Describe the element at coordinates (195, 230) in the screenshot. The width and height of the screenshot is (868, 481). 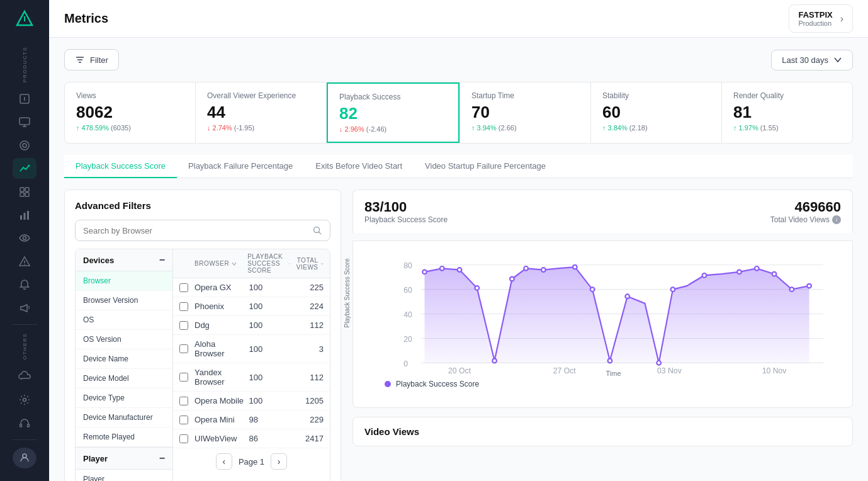
I see `search-input` at that location.